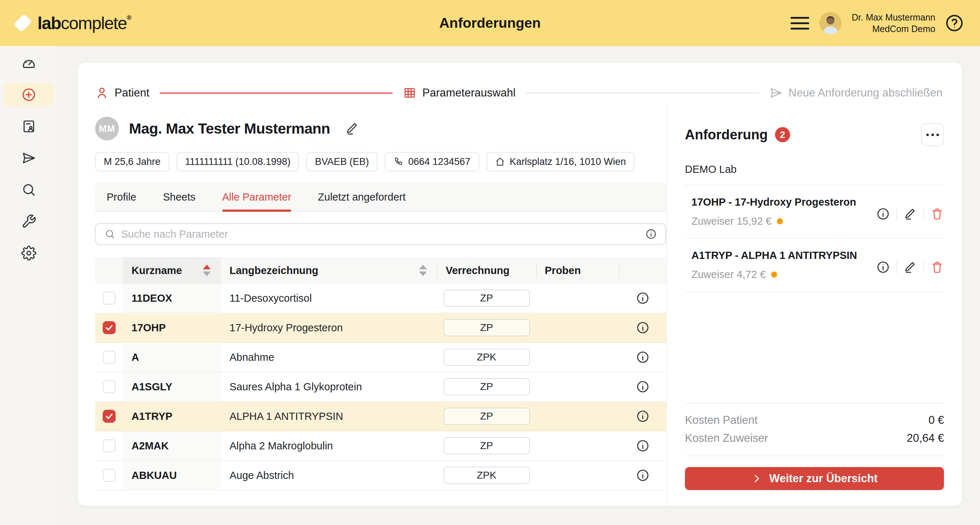 The height and width of the screenshot is (525, 980). Describe the element at coordinates (329, 298) in the screenshot. I see `cell-langbezeichnung: 11-Desoxycortisol` at that location.